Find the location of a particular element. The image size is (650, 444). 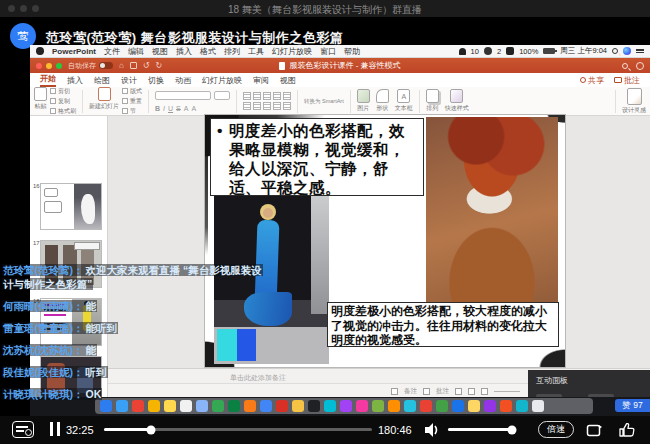

ppt-search-icon is located at coordinates (625, 66).